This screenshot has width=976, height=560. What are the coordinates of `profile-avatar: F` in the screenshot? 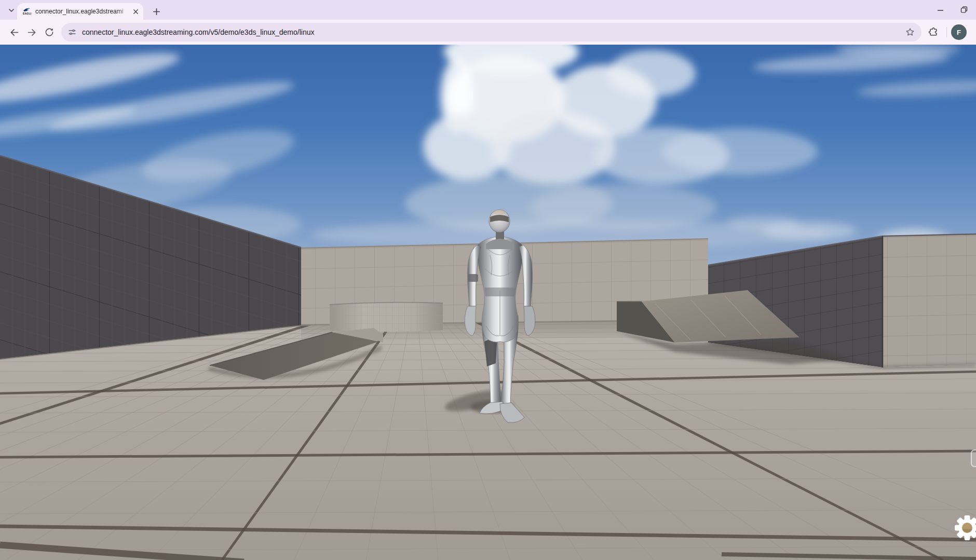 It's located at (959, 32).